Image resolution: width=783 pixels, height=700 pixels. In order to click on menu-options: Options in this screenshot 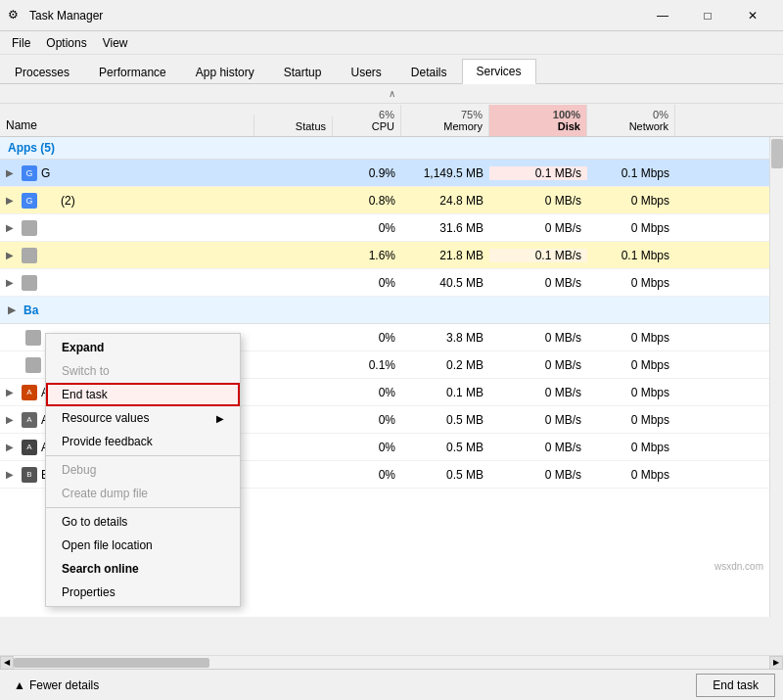, I will do `click(67, 43)`.